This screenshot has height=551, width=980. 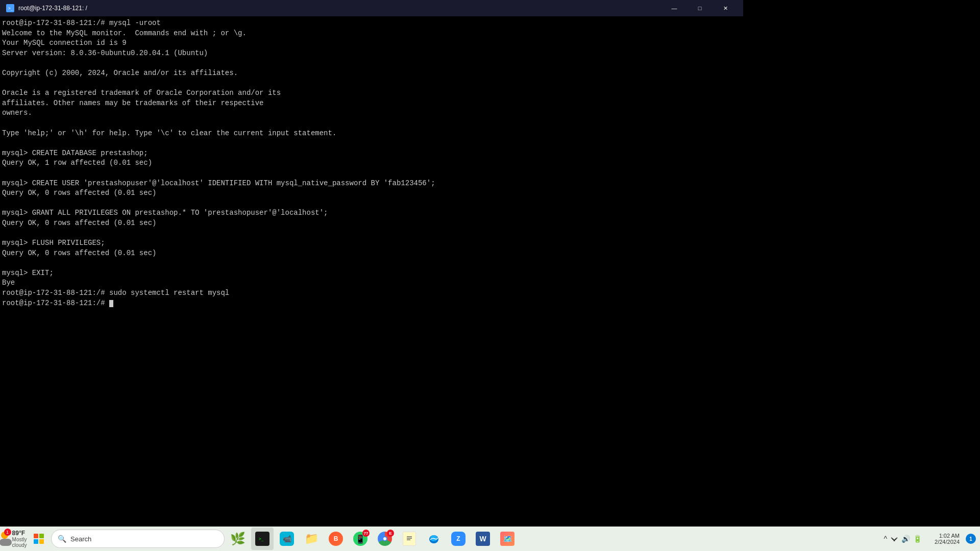 I want to click on weather-desc: Mostly cloudy, so click(x=22, y=542).